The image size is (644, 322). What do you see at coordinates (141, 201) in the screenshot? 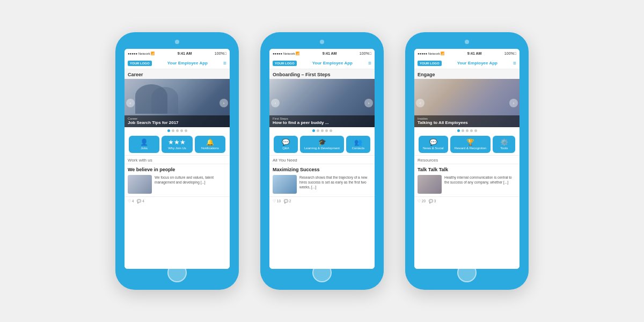
I see `comment-count: 💬 4` at bounding box center [141, 201].